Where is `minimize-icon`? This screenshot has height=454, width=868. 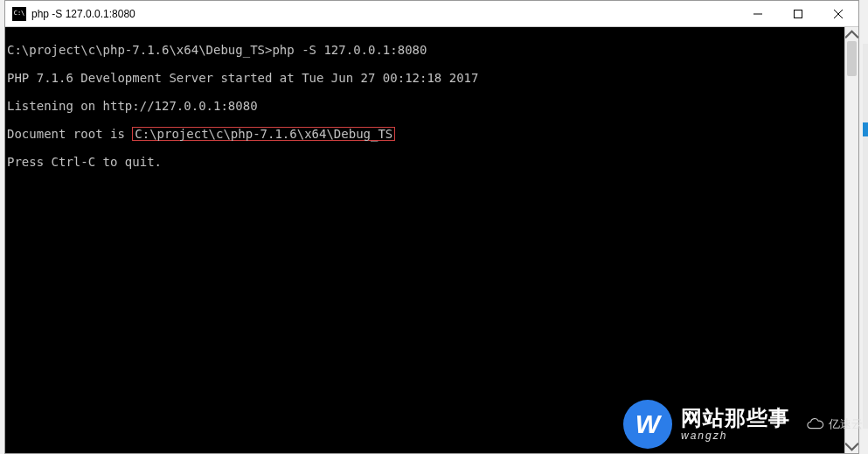
minimize-icon is located at coordinates (758, 14).